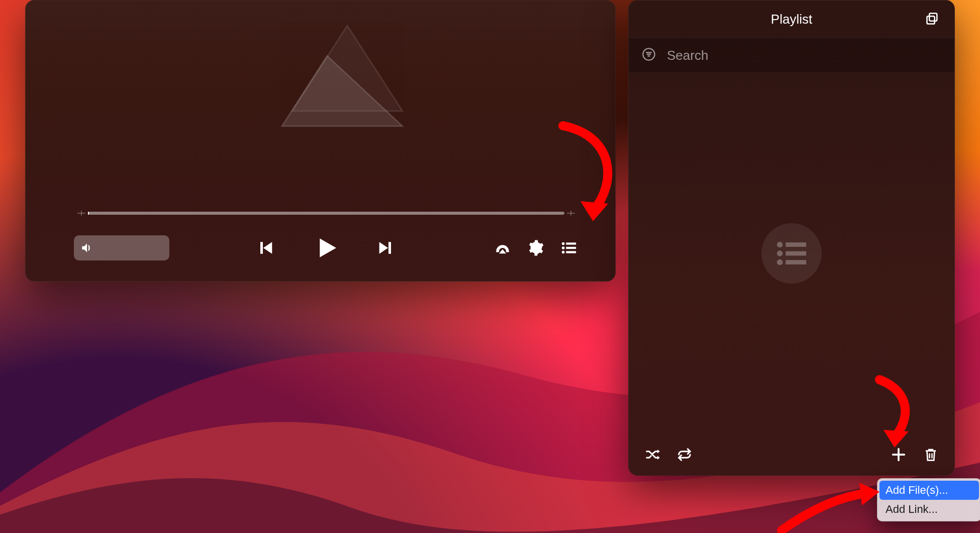 Image resolution: width=980 pixels, height=533 pixels. What do you see at coordinates (649, 55) in the screenshot?
I see `filter-icon` at bounding box center [649, 55].